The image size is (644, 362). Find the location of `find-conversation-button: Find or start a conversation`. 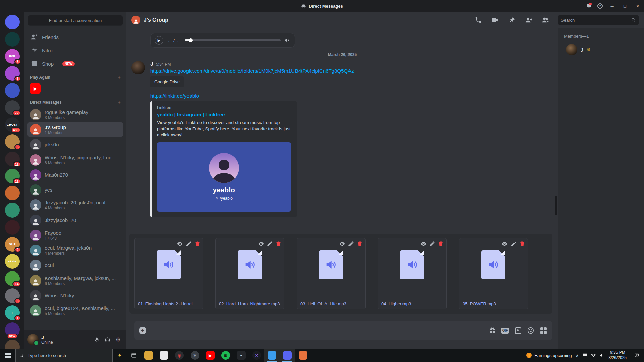

find-conversation-button: Find or start a conversation is located at coordinates (75, 20).